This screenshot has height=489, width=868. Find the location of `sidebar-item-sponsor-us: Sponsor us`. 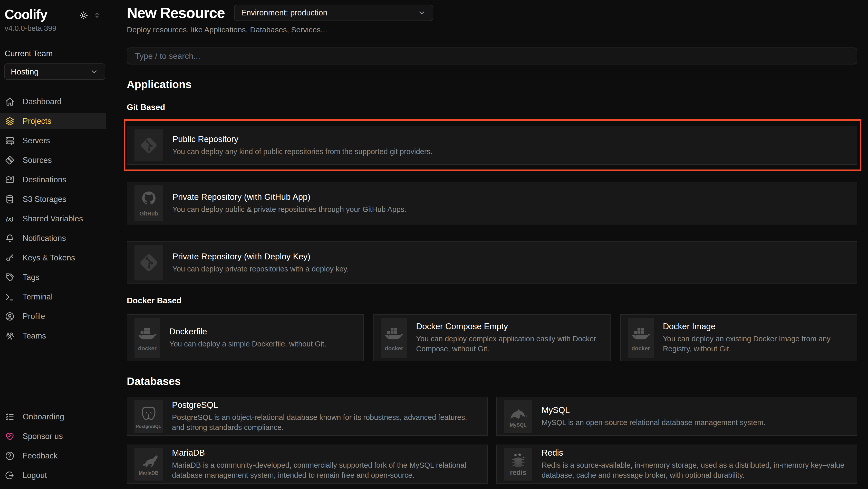

sidebar-item-sponsor-us: Sponsor us is located at coordinates (53, 436).